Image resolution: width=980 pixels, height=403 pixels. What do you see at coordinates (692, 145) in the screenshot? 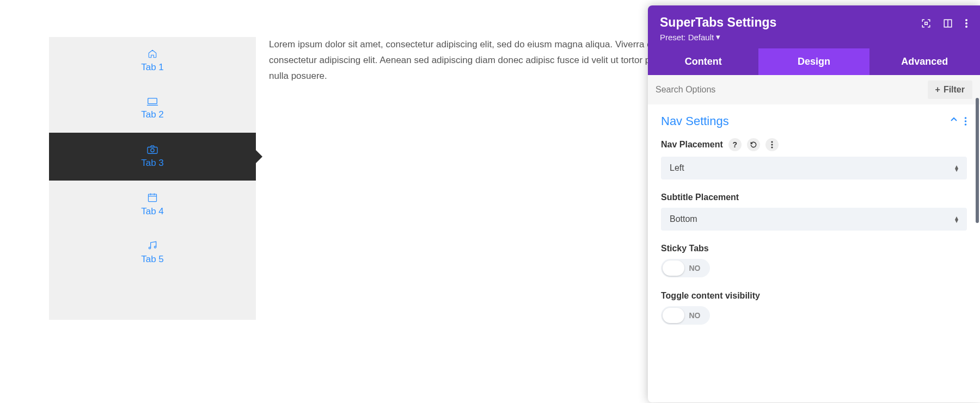
I see `field-label: Nav Placement` at bounding box center [692, 145].